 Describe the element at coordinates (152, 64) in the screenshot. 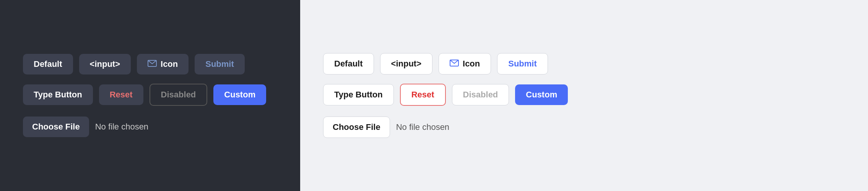

I see `envelope-icon` at that location.